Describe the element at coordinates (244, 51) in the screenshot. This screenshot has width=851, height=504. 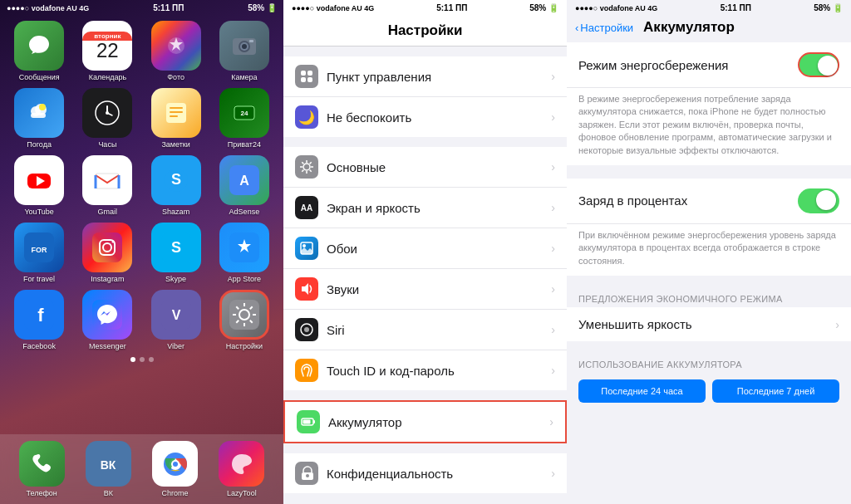
I see `app-camera: Камера` at that location.